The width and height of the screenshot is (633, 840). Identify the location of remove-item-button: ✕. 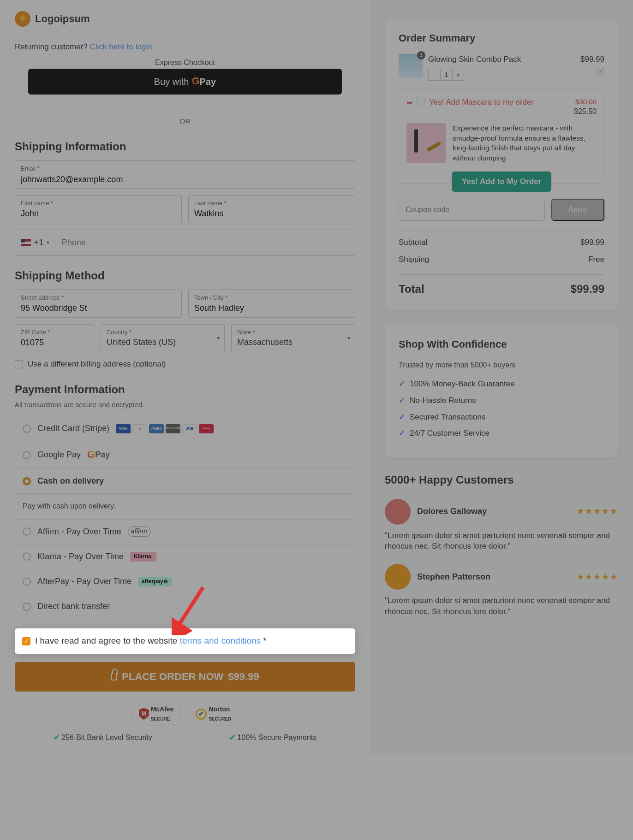
(601, 71).